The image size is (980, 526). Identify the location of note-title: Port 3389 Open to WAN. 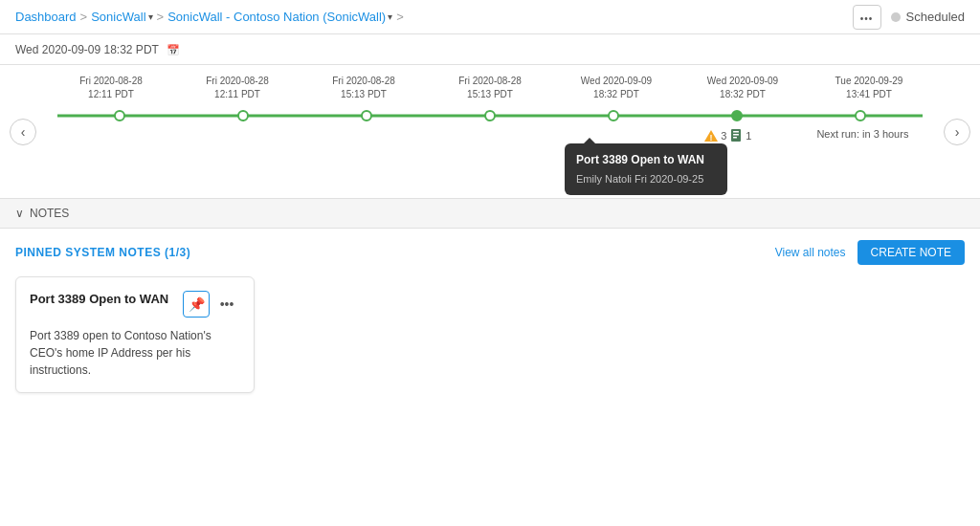
(100, 299).